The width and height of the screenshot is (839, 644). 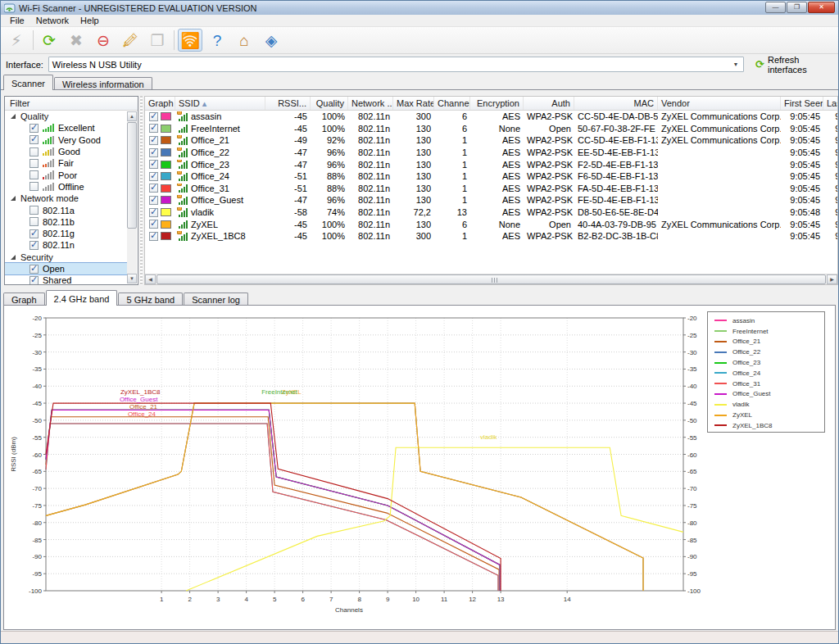 I want to click on column-header-ssid: SSID ▴, so click(x=220, y=103).